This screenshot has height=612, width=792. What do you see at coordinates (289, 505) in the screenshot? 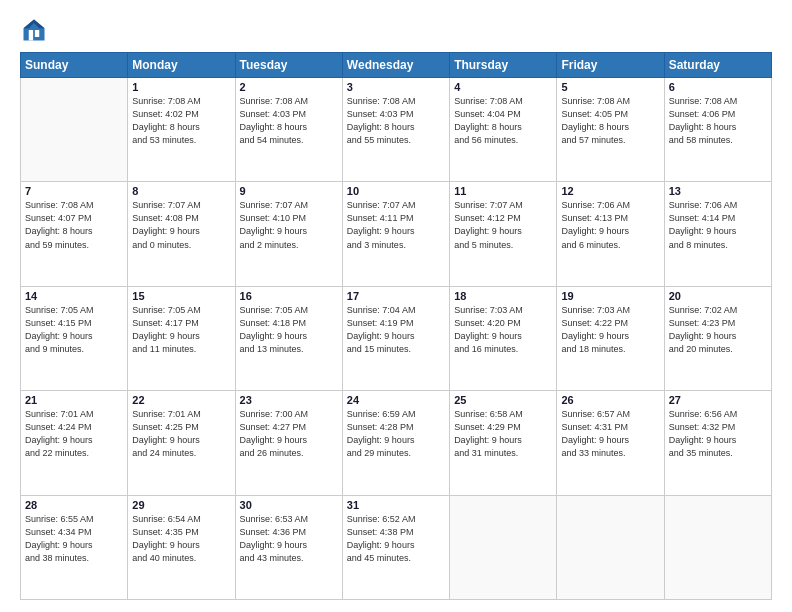
I see `day-number: 30` at bounding box center [289, 505].